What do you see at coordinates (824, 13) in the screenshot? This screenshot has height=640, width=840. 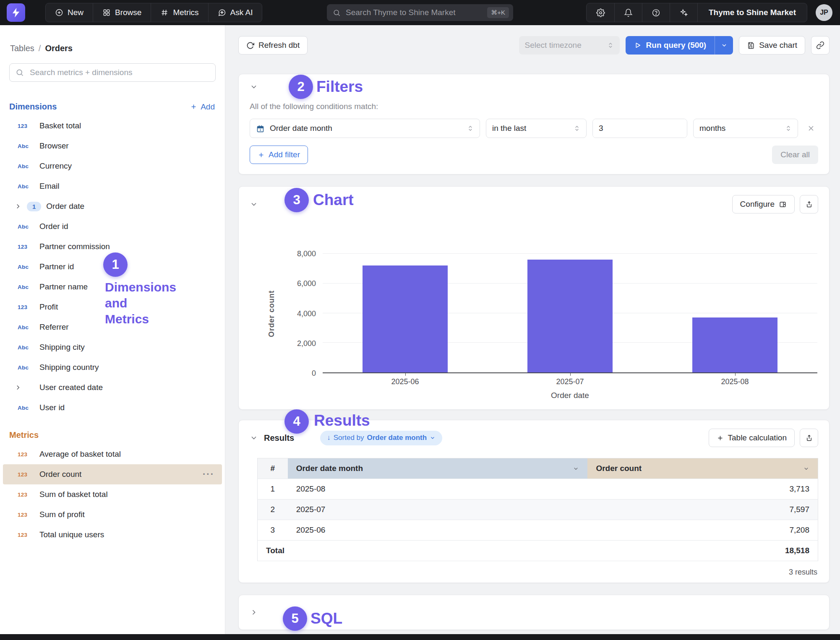 I see `user-avatar: JP` at bounding box center [824, 13].